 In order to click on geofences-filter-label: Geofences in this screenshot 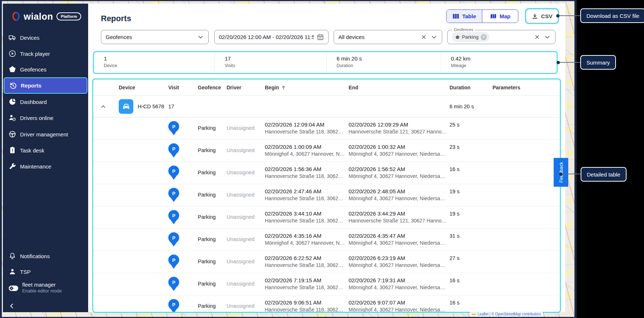, I will do `click(463, 30)`.